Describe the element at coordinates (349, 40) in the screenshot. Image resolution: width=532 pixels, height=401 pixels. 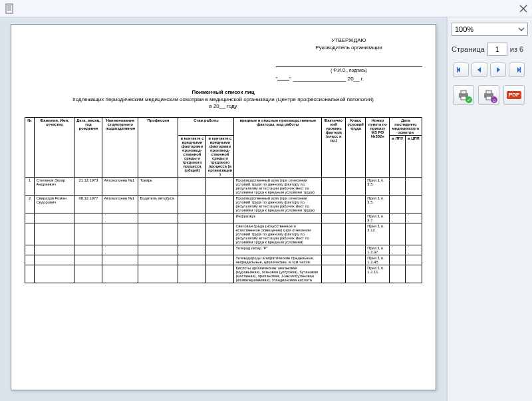
I see `approval-caption: УТВЕРЖДАЮ` at that location.